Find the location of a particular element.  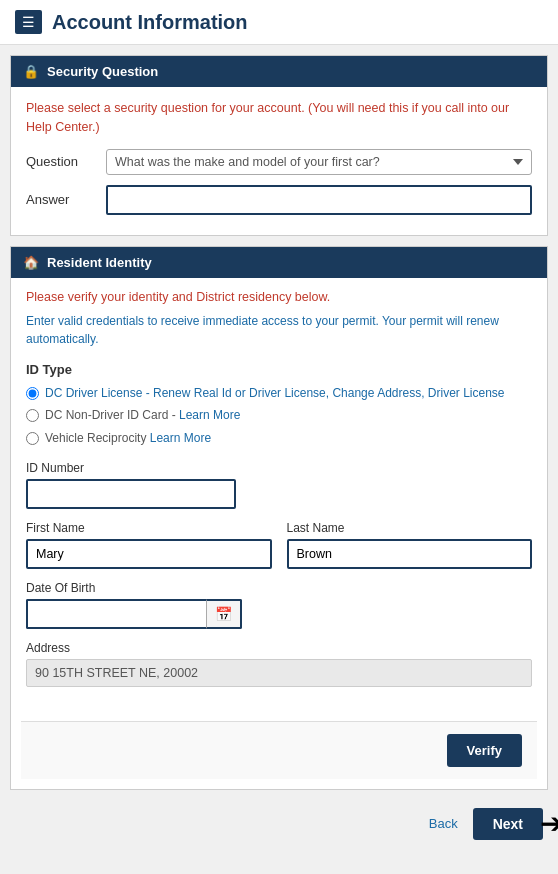

security-info-text: Please select a security question for yo… is located at coordinates (279, 118).